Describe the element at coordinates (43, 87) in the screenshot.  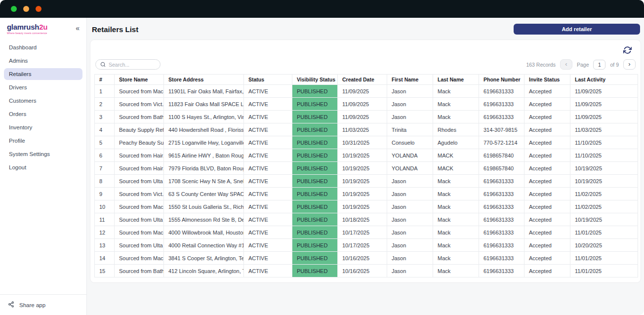
I see `sidebar-item-drivers: Drivers` at that location.